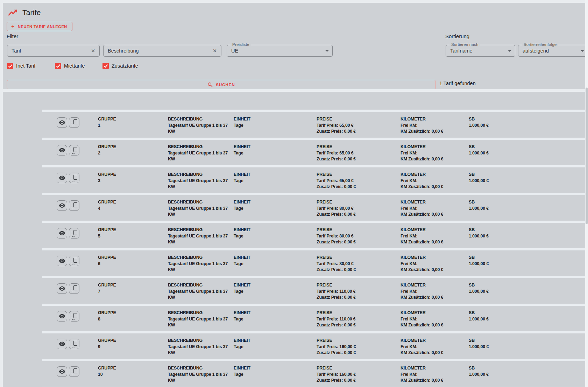 The width and height of the screenshot is (588, 387). I want to click on tarif-preis-value: Tarif Preis: 65,00 €, so click(359, 181).